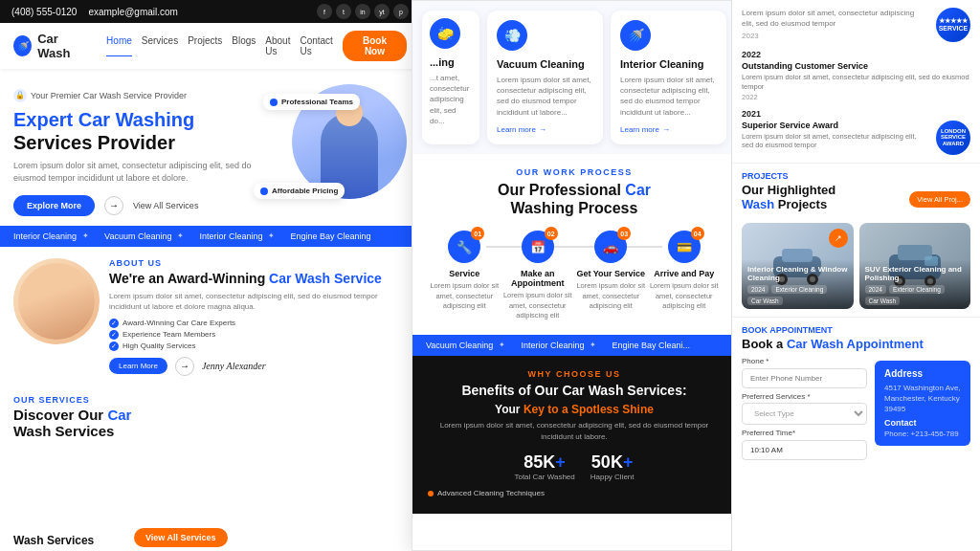  I want to click on contact-title: Contact, so click(923, 423).